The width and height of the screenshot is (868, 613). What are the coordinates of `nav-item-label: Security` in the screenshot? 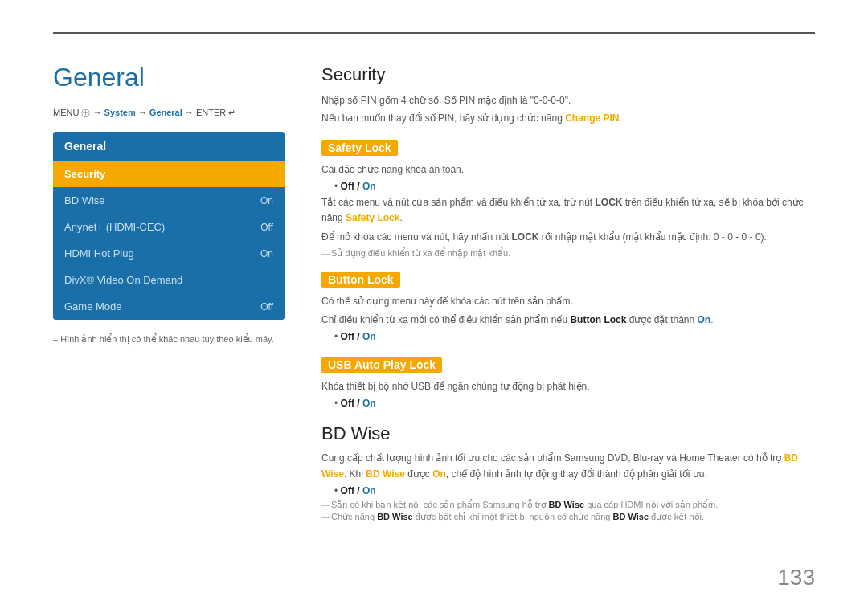 It's located at (85, 174).